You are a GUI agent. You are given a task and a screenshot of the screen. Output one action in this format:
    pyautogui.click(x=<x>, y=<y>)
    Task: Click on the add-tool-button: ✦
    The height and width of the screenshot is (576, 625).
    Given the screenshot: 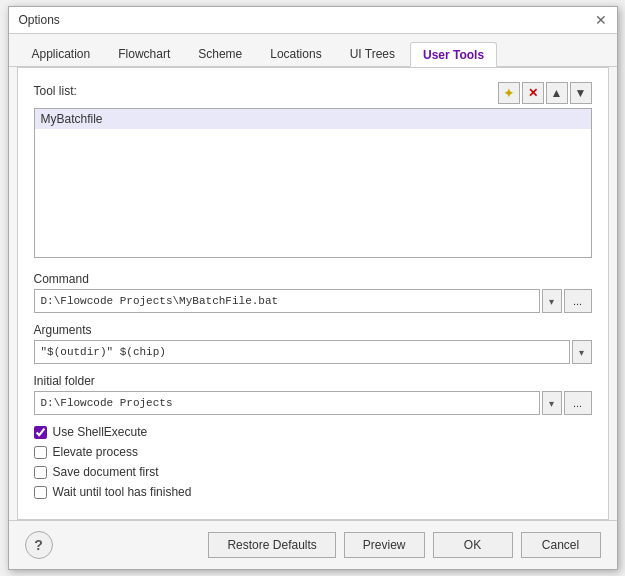 What is the action you would take?
    pyautogui.click(x=509, y=93)
    